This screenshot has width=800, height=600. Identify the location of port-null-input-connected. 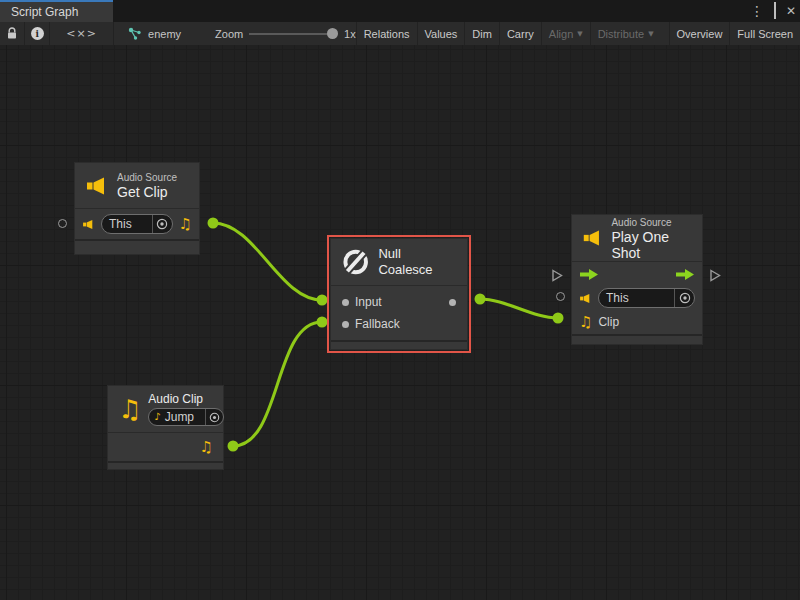
(322, 300).